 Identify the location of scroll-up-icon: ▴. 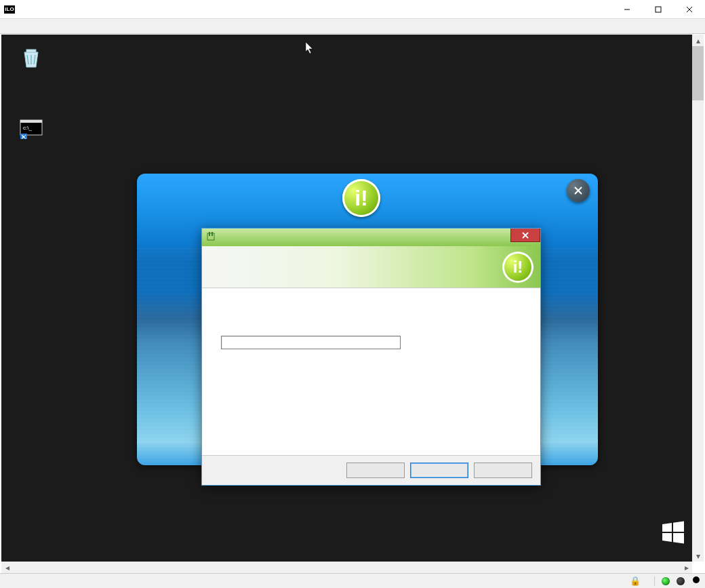
(698, 41).